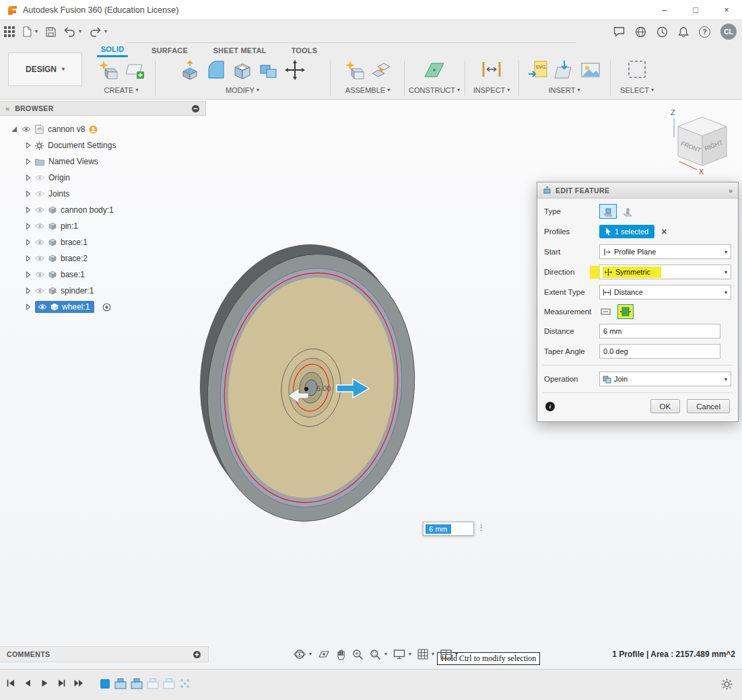 This screenshot has height=700, width=742. I want to click on tree-row-pin: pin:1, so click(103, 226).